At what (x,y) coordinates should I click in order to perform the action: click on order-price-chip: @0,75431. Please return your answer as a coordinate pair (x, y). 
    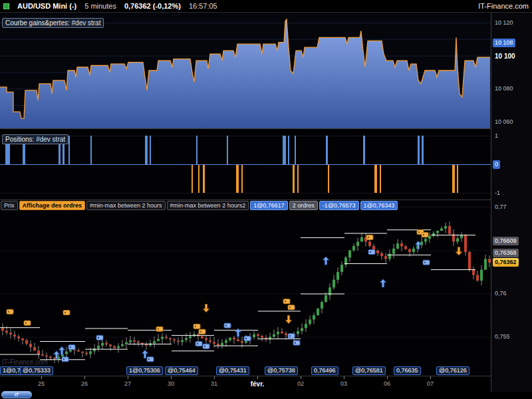
    Looking at the image, I should click on (233, 371).